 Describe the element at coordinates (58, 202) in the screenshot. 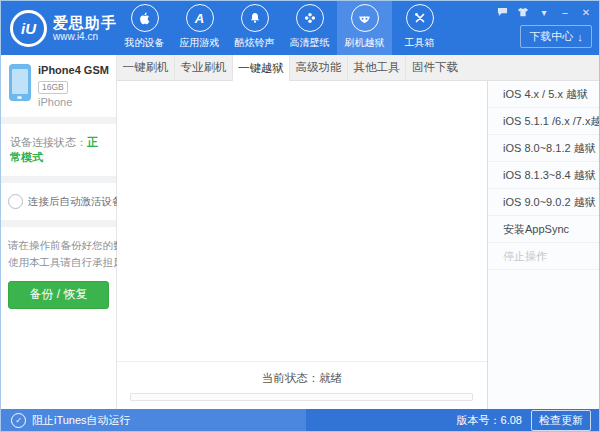

I see `auto-activate-option: 连接后自动激活设备` at that location.